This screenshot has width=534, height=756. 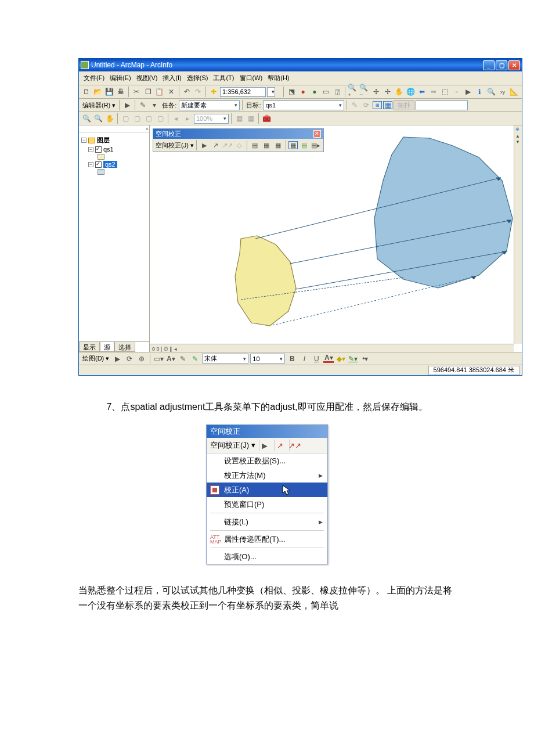 What do you see at coordinates (292, 359) in the screenshot?
I see `bold-icon: B` at bounding box center [292, 359].